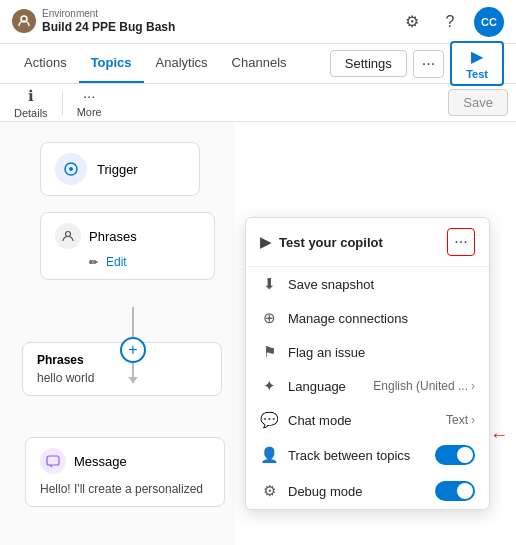 This screenshot has height=545, width=516. I want to click on manage-connections-icon: ⊕, so click(269, 318).